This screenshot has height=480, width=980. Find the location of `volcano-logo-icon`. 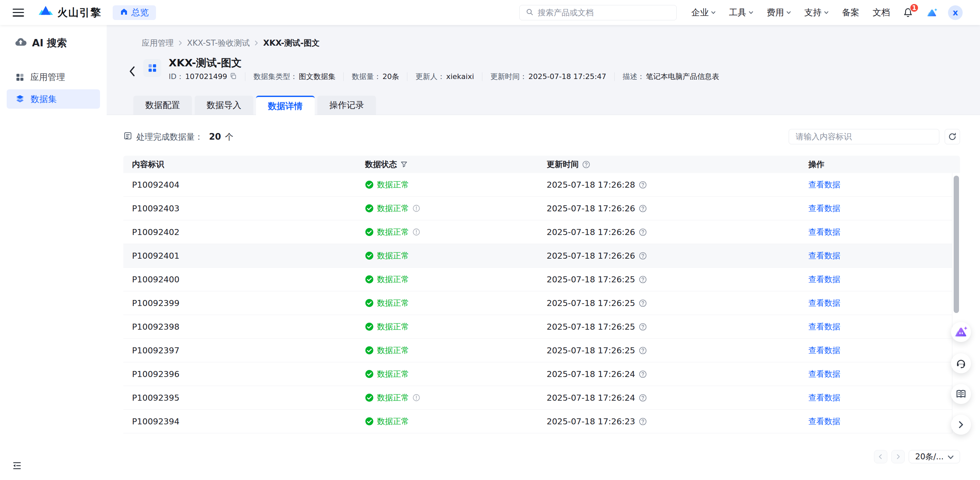

volcano-logo-icon is located at coordinates (46, 13).